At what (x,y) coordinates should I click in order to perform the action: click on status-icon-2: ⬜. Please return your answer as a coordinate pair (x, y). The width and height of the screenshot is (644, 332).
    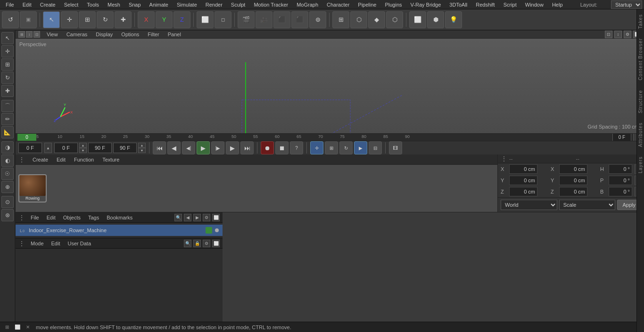
    Looking at the image, I should click on (17, 327).